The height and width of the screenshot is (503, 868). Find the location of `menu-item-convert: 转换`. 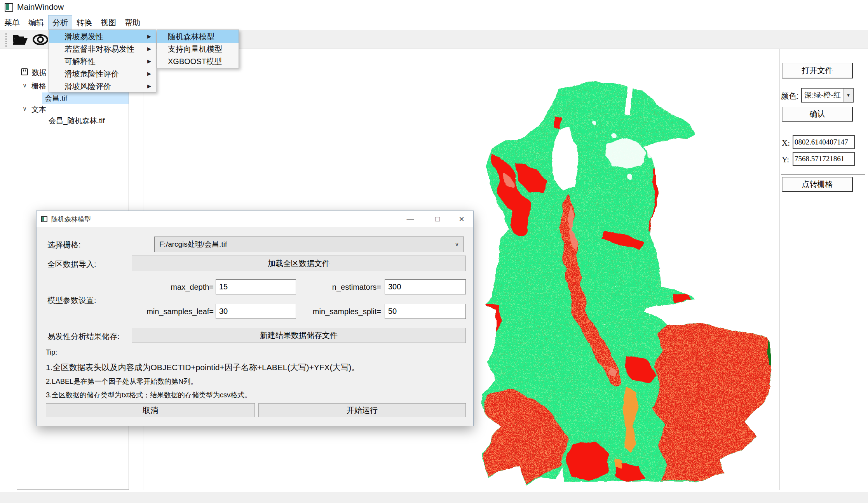

menu-item-convert: 转换 is located at coordinates (84, 23).